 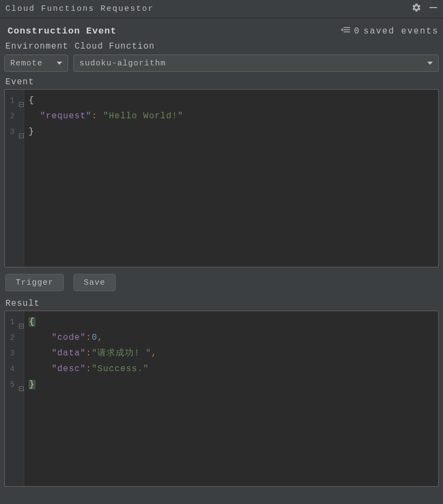 What do you see at coordinates (222, 82) in the screenshot?
I see `event-label: Event` at bounding box center [222, 82].